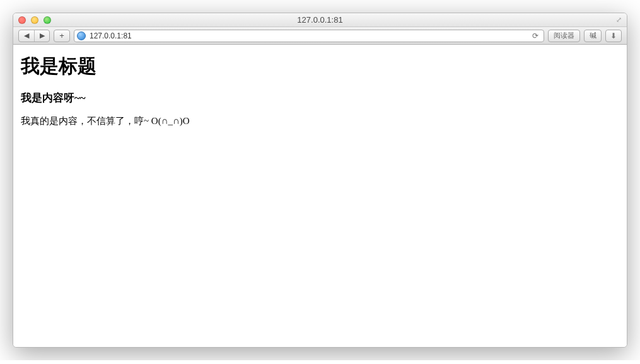 This screenshot has height=364, width=640. I want to click on toolbar: ◀ ▶ + ⟳ 阅读器 碱 ⬇, so click(320, 36).